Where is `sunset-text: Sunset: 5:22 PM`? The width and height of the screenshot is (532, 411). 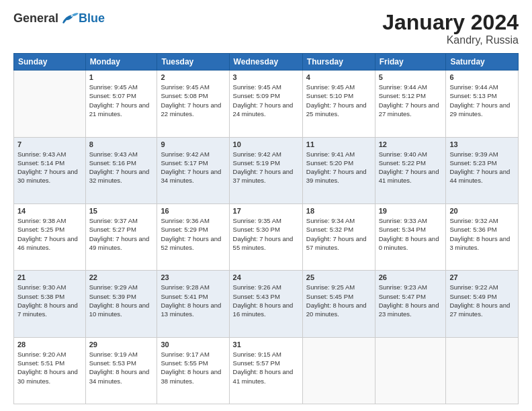
sunset-text: Sunset: 5:22 PM is located at coordinates (402, 163).